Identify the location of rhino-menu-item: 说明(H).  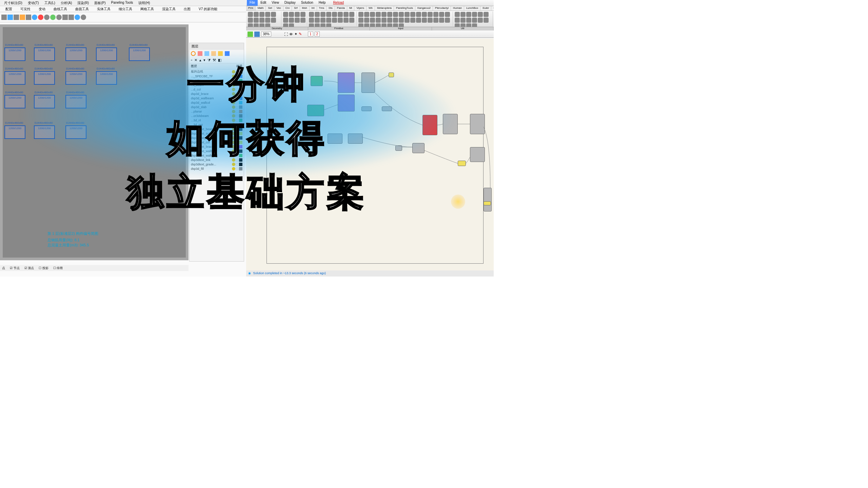
(144, 3).